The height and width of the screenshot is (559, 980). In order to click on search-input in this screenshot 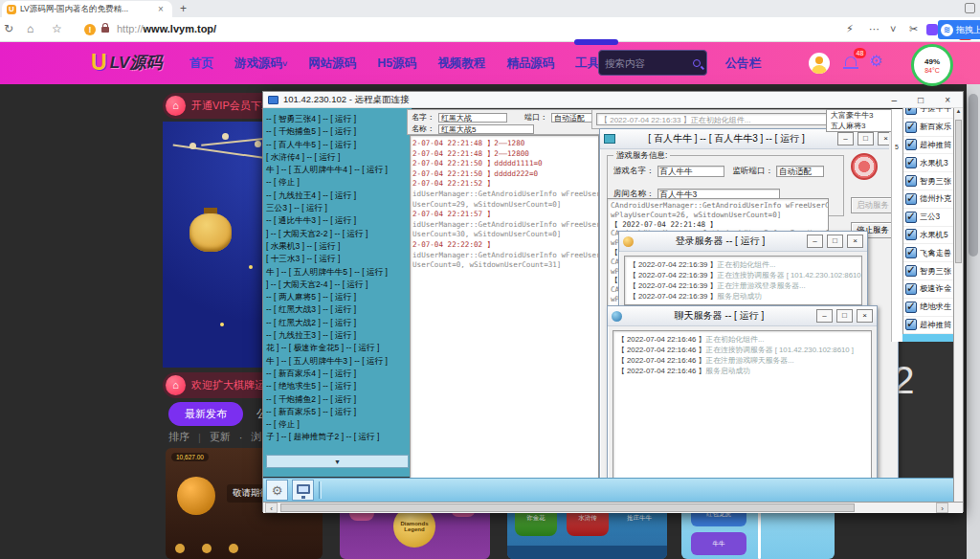, I will do `click(649, 63)`.